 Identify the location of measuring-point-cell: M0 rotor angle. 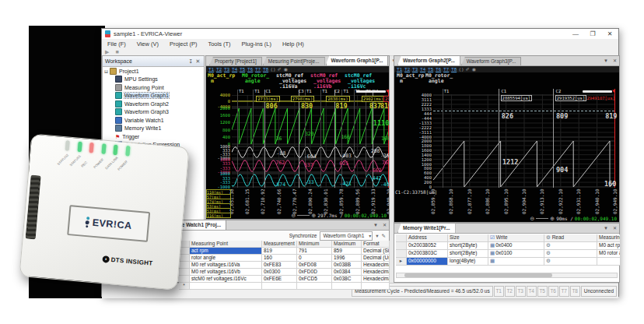
(609, 254).